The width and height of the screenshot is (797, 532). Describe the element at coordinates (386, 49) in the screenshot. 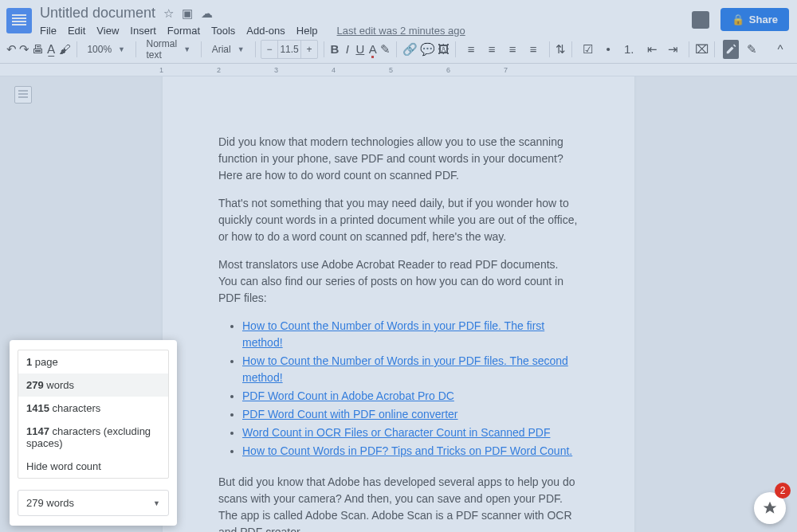

I see `highlight-color-button: ✎` at that location.